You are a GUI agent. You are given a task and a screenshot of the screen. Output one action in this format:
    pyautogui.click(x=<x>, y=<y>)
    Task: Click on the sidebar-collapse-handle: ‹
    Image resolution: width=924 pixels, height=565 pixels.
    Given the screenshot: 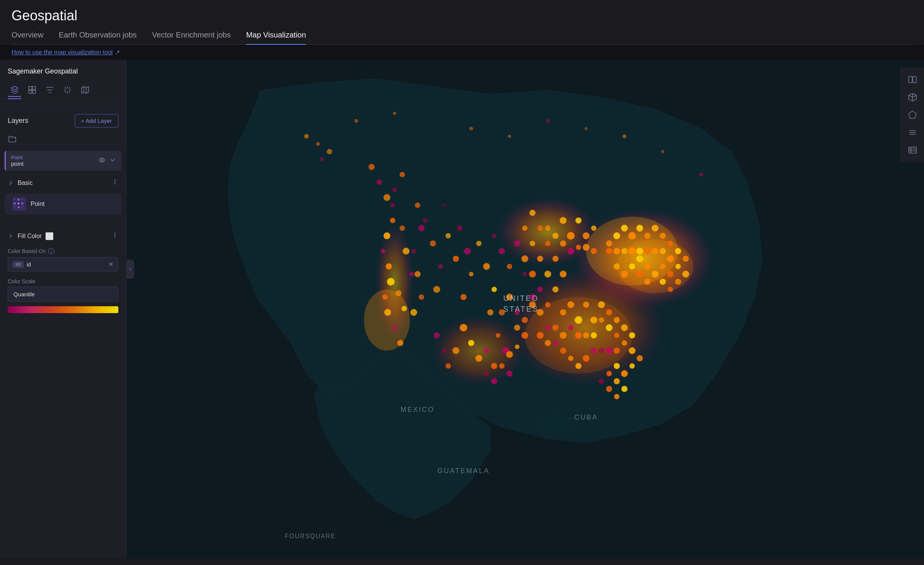 What is the action you would take?
    pyautogui.click(x=126, y=309)
    